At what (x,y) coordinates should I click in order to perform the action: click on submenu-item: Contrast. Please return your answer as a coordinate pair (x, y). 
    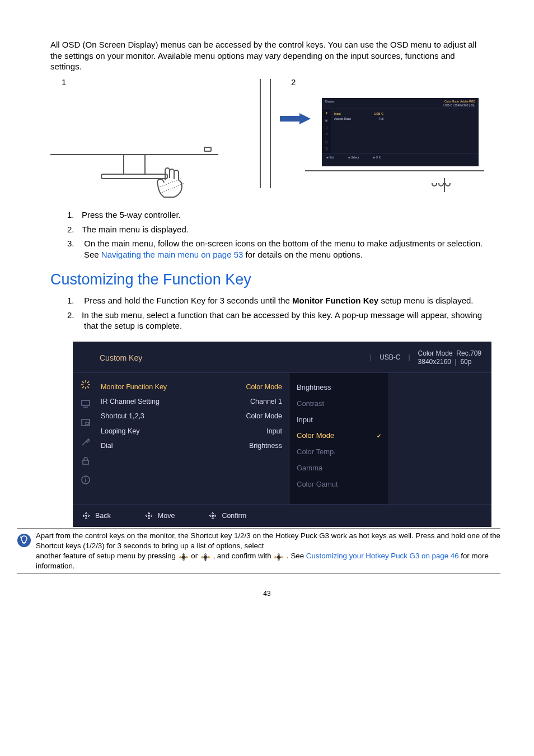
    Looking at the image, I should click on (339, 404).